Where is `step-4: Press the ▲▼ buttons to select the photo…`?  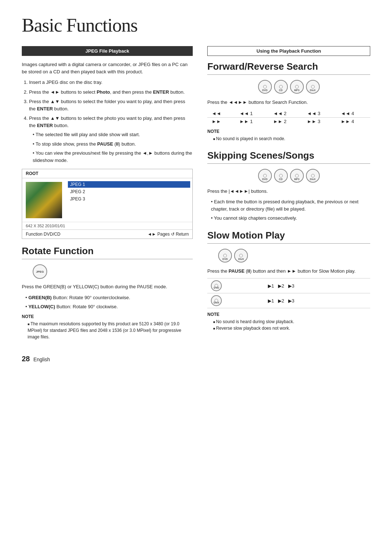
step-4: Press the ▲▼ buttons to select the photo… is located at coordinates (111, 139).